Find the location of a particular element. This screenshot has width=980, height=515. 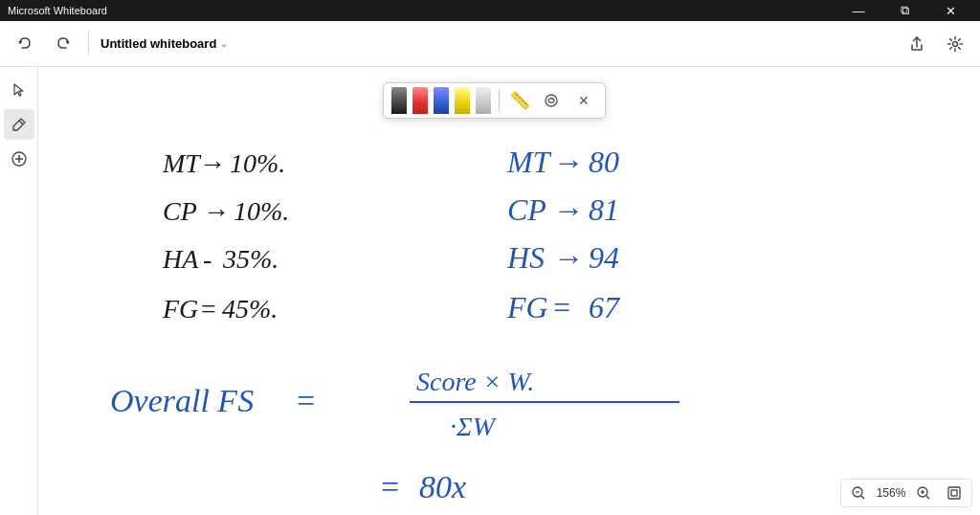

share-button is located at coordinates (917, 44).